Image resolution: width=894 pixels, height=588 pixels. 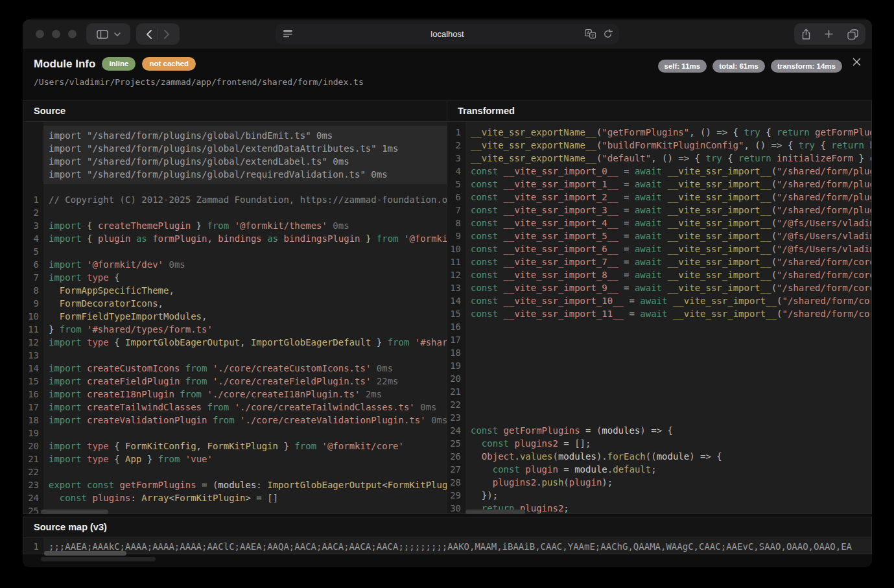 I want to click on line-number: 12, so click(x=454, y=275).